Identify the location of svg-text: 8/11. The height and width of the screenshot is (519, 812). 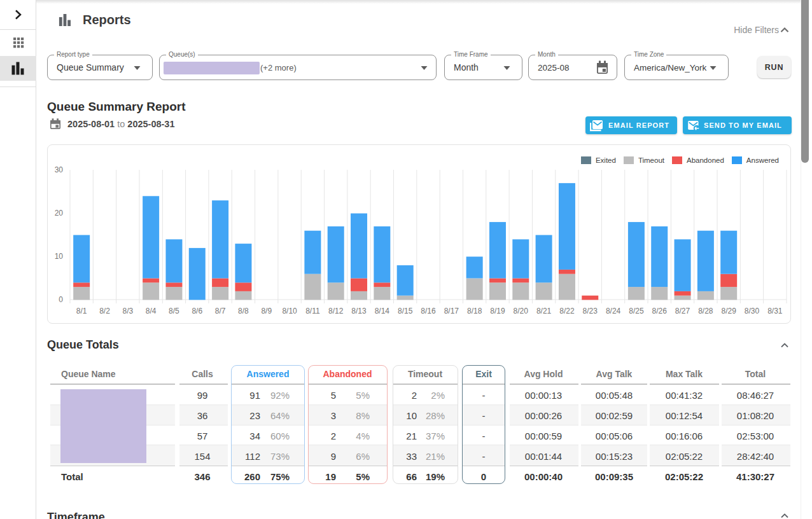
(313, 311).